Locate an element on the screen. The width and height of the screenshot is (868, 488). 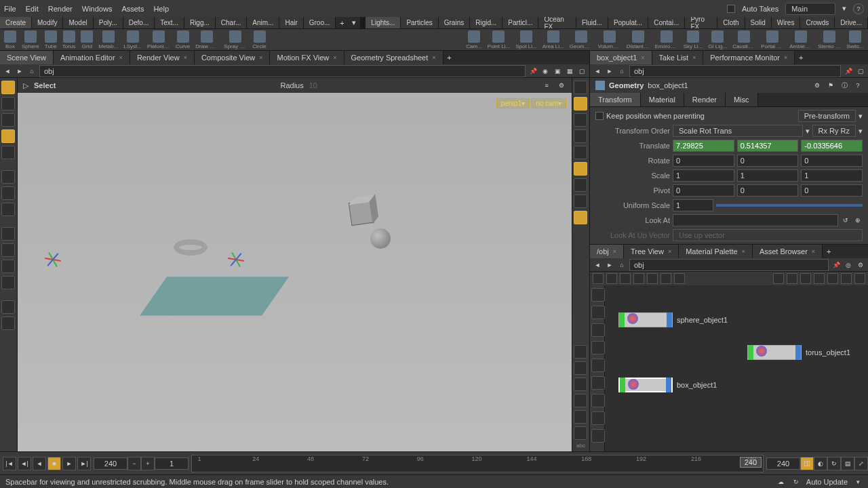
tool-environme: Environme... is located at coordinates (667, 40).